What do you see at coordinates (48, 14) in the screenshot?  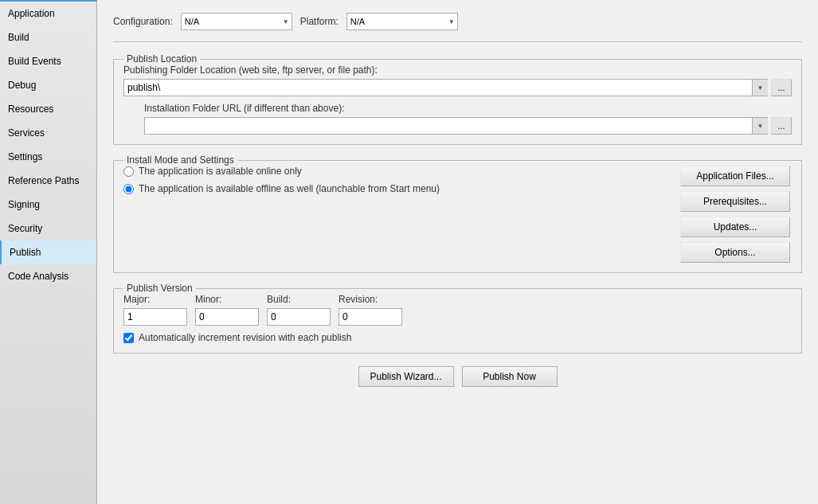 I see `sidebar-item-application: Application` at bounding box center [48, 14].